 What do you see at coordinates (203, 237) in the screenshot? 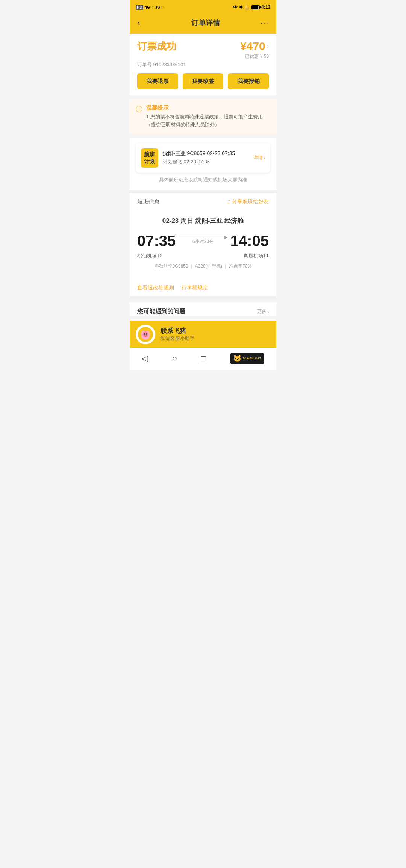
I see `flight-info-section: 航班信息 ⤴ 分享航班给好友 02-23 周日 沈阳-三亚 经济舱 07:35 …` at bounding box center [203, 237].